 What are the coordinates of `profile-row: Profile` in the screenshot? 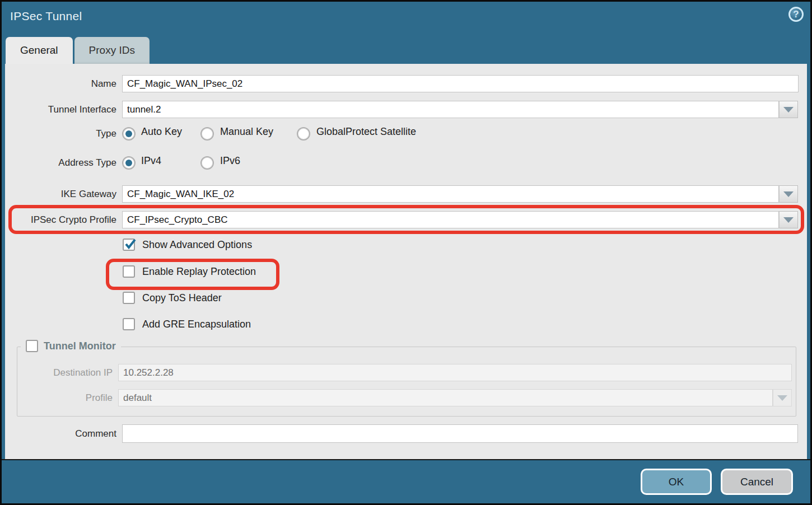 It's located at (407, 398).